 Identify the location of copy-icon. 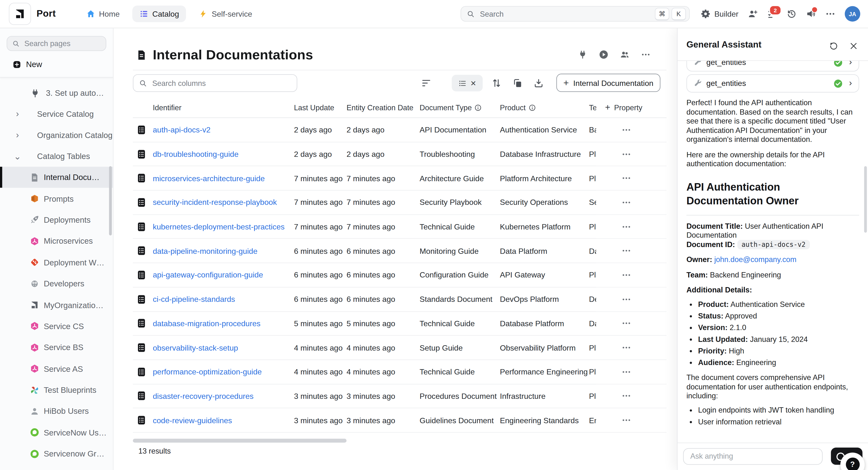
(518, 83).